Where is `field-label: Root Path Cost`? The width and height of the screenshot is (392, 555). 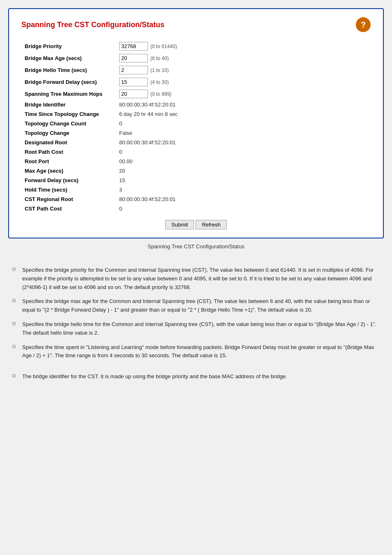
field-label: Root Path Cost is located at coordinates (69, 152).